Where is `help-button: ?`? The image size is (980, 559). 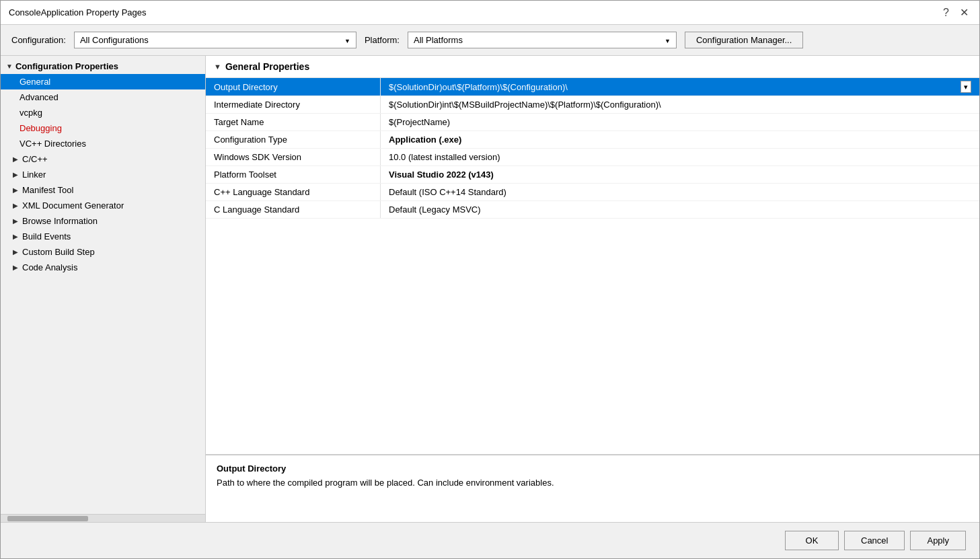 help-button: ? is located at coordinates (946, 12).